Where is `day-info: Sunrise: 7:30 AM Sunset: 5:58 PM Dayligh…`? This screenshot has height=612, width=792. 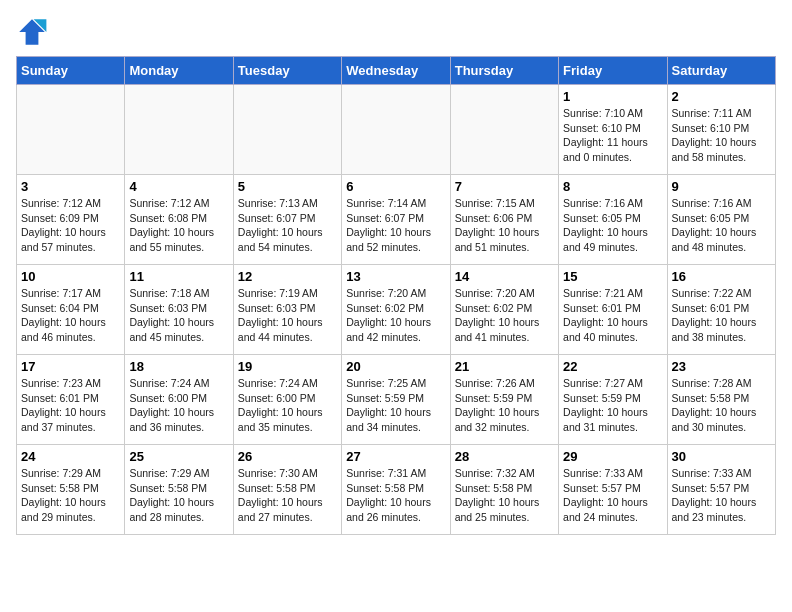 day-info: Sunrise: 7:30 AM Sunset: 5:58 PM Dayligh… is located at coordinates (288, 496).